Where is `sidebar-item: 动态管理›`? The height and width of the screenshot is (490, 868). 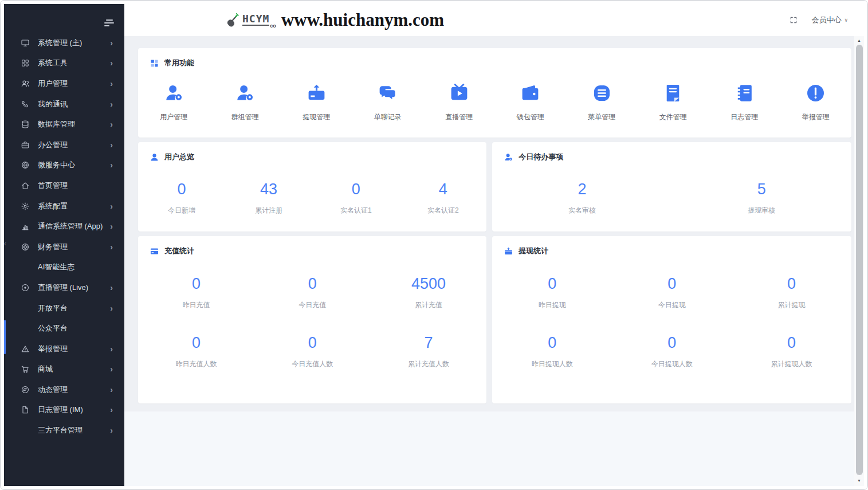
sidebar-item: 动态管理› is located at coordinates (64, 390).